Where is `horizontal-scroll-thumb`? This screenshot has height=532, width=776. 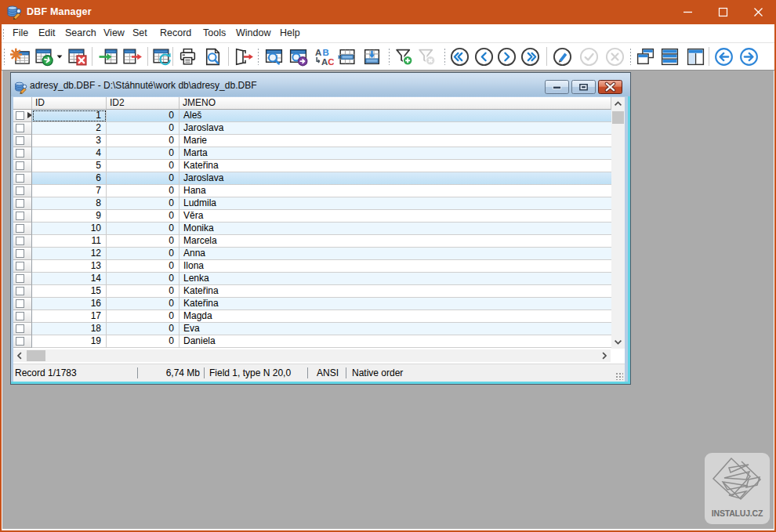
horizontal-scroll-thumb is located at coordinates (36, 356).